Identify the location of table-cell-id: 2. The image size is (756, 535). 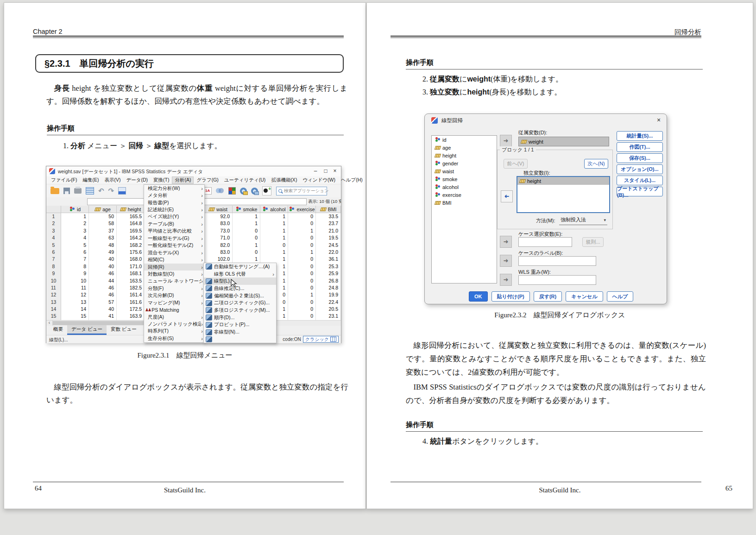
(75, 224).